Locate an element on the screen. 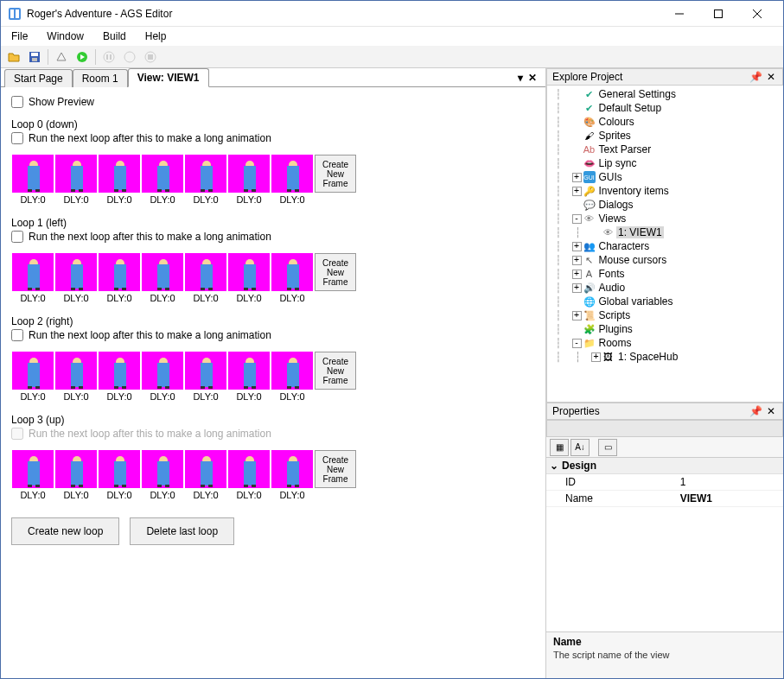 Image resolution: width=784 pixels, height=679 pixels. tree-item: ┆ -📁Rooms is located at coordinates (666, 343).